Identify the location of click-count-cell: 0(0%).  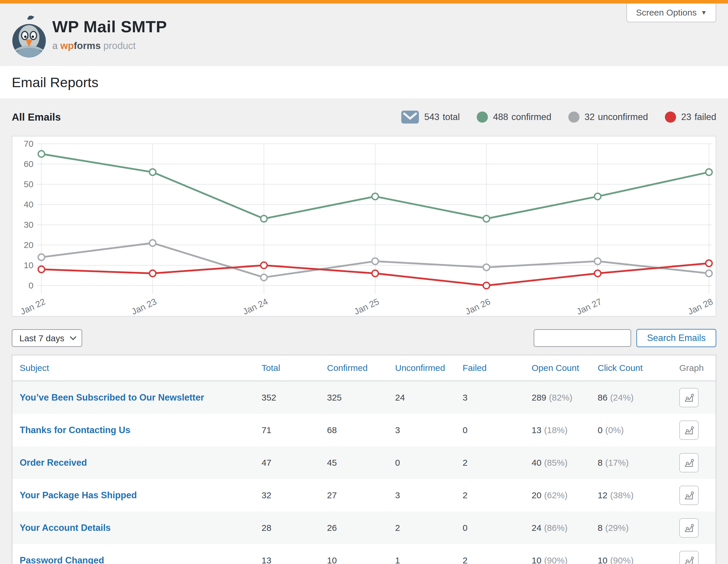
(639, 430).